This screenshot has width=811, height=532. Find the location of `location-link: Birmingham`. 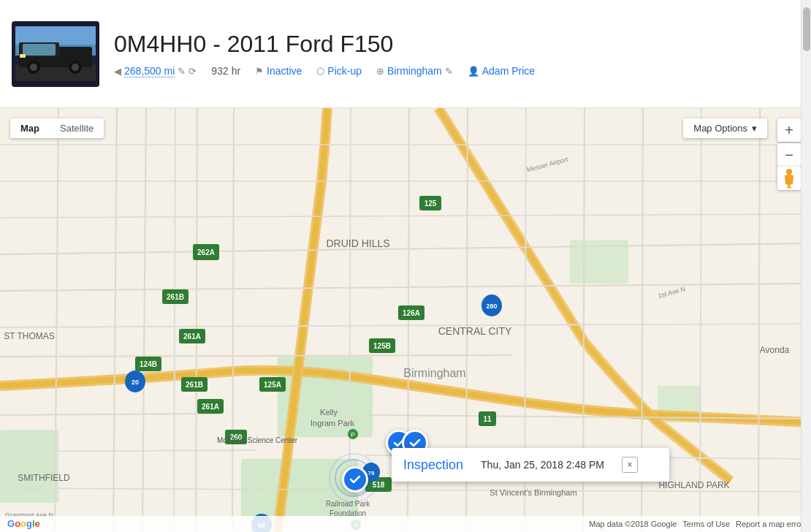

location-link: Birmingham is located at coordinates (415, 71).